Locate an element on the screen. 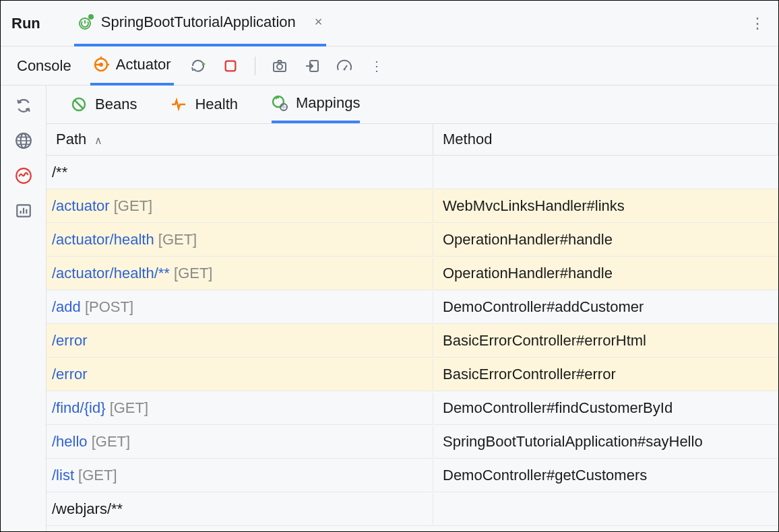  cell-path: /actuator/health/** [GET] is located at coordinates (240, 273).